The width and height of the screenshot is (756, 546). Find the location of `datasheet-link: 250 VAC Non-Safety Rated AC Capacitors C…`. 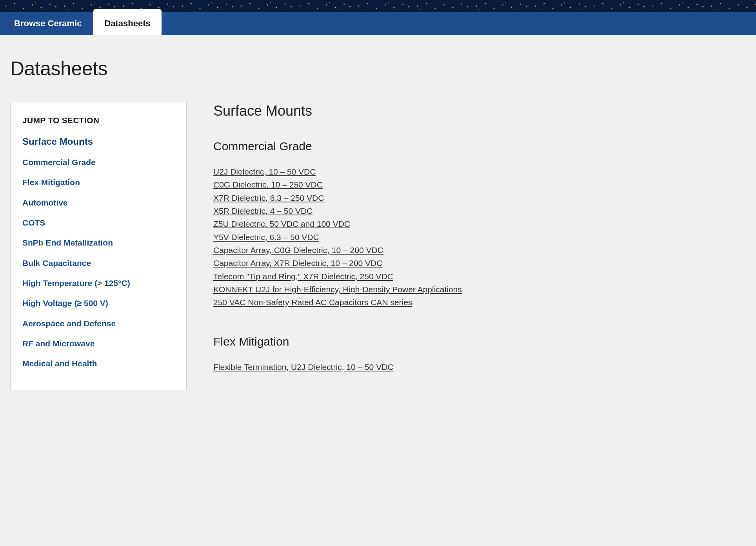

datasheet-link: 250 VAC Non-Safety Rated AC Capacitors C… is located at coordinates (480, 302).